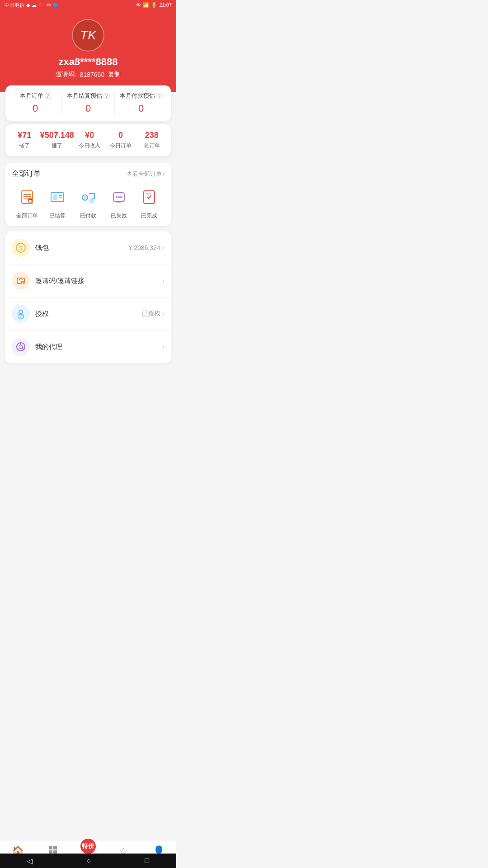  What do you see at coordinates (164, 347) in the screenshot?
I see `agent-right: ›` at bounding box center [164, 347].